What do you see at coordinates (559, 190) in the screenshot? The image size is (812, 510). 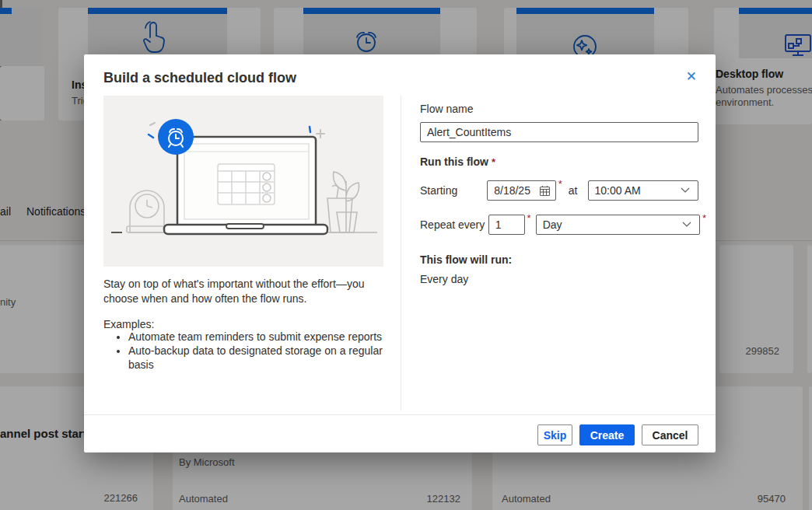 I see `starting-row: Starting 8/18/25` at bounding box center [559, 190].